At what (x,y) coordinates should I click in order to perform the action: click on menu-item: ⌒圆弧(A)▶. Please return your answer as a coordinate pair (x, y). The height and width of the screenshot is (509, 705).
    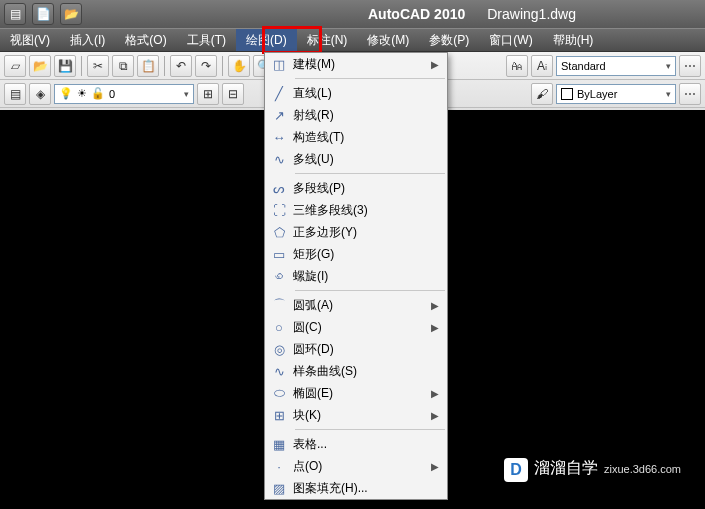
    Looking at the image, I should click on (356, 305).